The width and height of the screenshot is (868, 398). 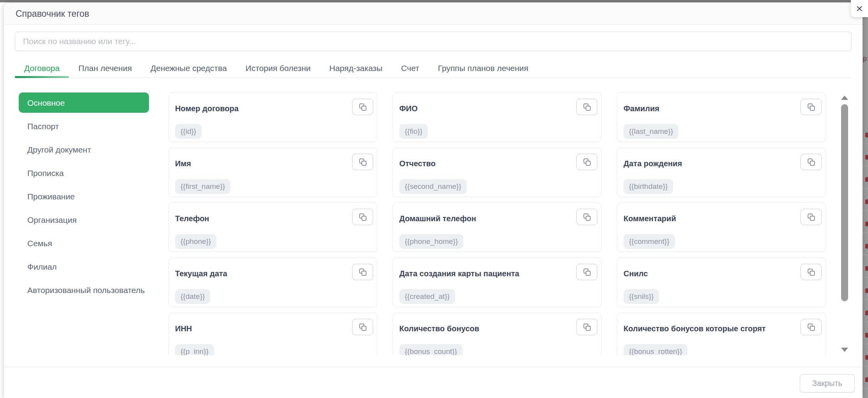 What do you see at coordinates (84, 149) in the screenshot?
I see `sidebar-item: Другой документ` at bounding box center [84, 149].